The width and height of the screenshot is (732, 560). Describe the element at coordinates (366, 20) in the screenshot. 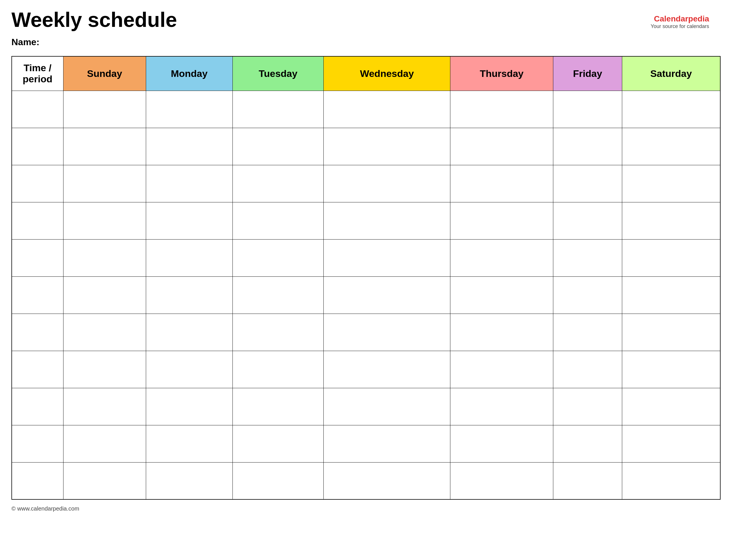

I see `page-title: Weekly schedule` at that location.